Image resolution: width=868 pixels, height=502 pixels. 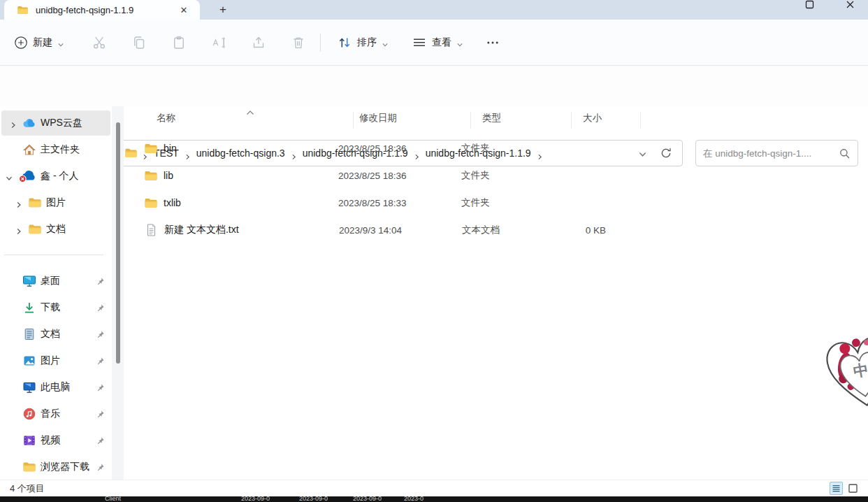 I want to click on delete-button, so click(x=298, y=43).